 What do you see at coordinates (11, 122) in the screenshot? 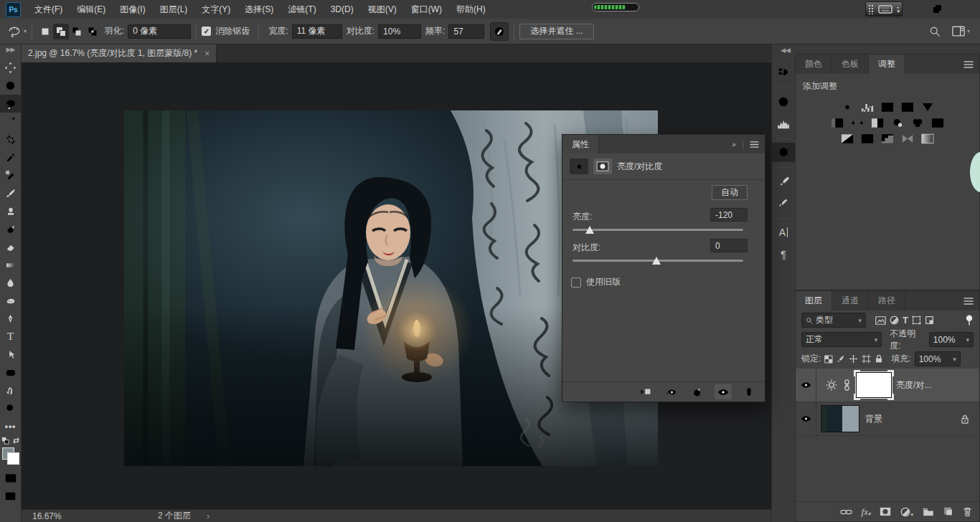
I see `quick-selection-tool` at bounding box center [11, 122].